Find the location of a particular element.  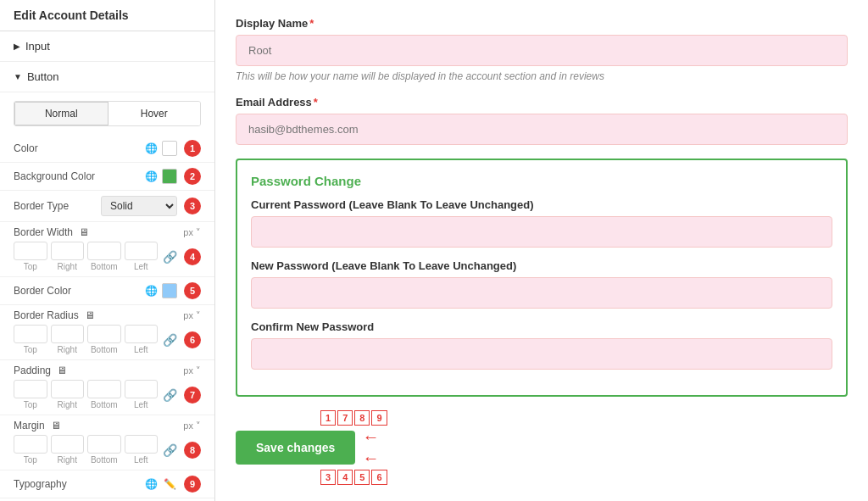

annotation-6: 6 is located at coordinates (379, 477).